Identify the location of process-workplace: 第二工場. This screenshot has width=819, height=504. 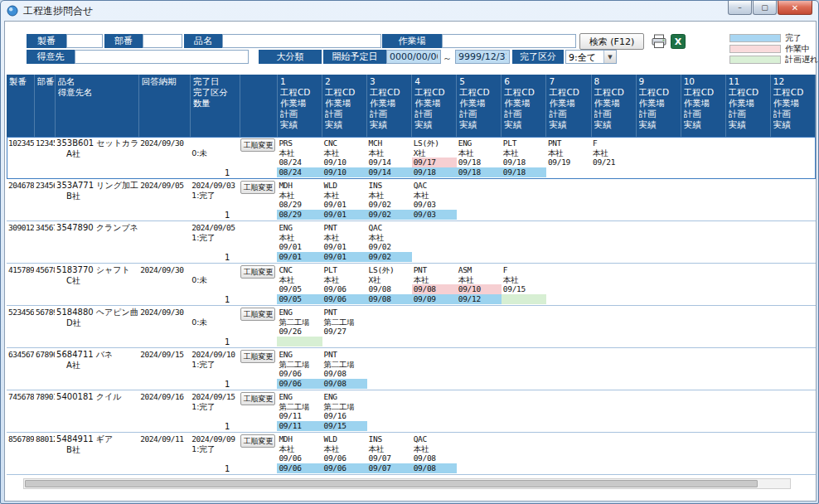
(299, 365).